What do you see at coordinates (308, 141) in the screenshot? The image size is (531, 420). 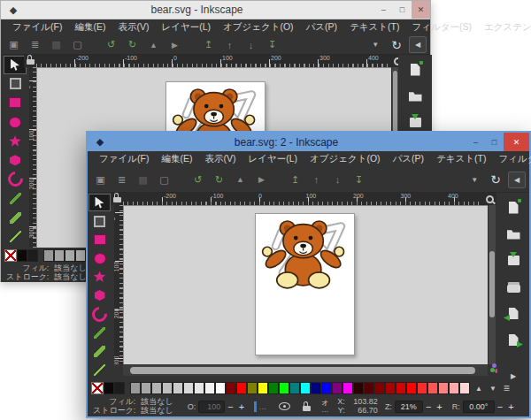 I see `front-titlebar: ◆ bear.svg: 2 - Inkscape – □ ✕` at bounding box center [308, 141].